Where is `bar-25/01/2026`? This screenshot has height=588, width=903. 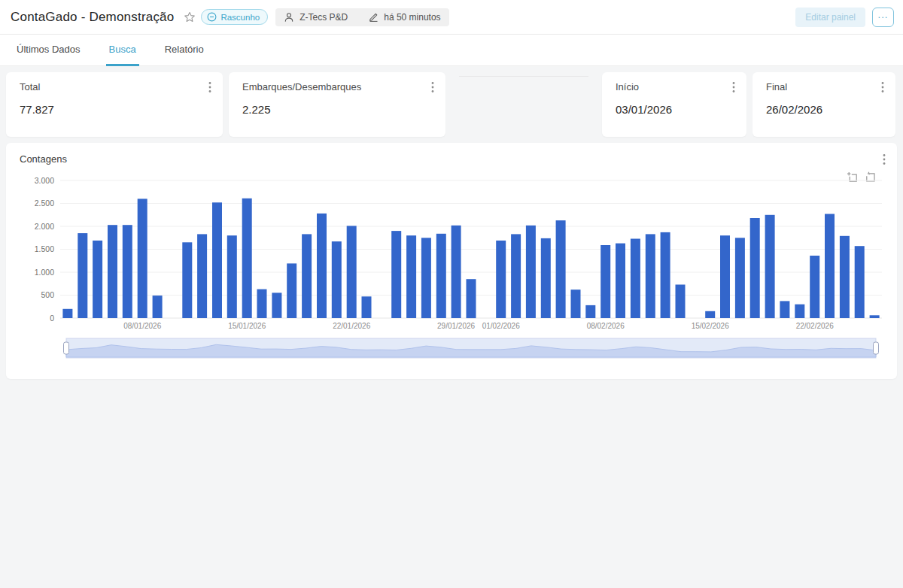
bar-25/01/2026 is located at coordinates (396, 274).